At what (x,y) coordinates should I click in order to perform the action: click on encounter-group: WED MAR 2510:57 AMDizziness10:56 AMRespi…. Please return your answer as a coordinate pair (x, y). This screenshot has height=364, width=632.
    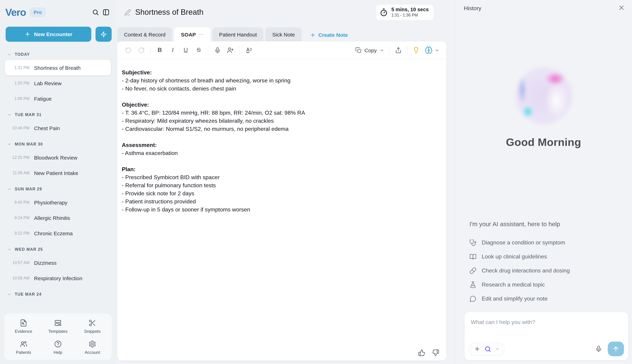
    Looking at the image, I should click on (58, 265).